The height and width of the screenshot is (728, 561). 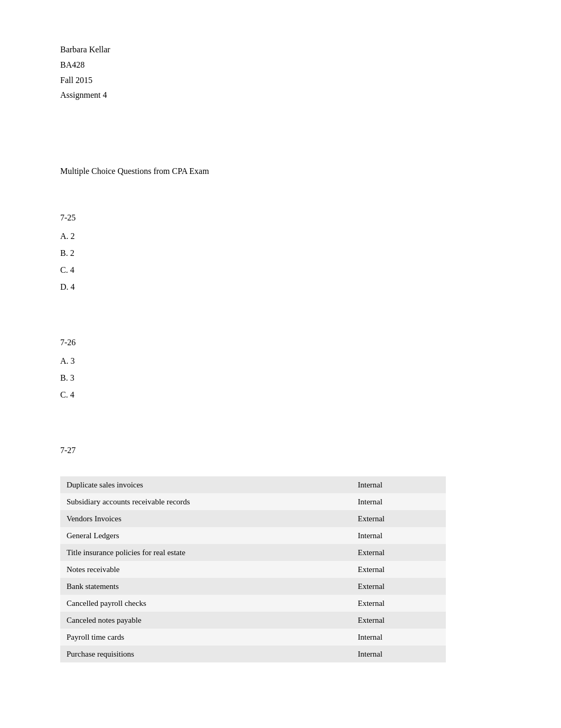 What do you see at coordinates (206, 586) in the screenshot?
I see `table-cell-item: Bank statements` at bounding box center [206, 586].